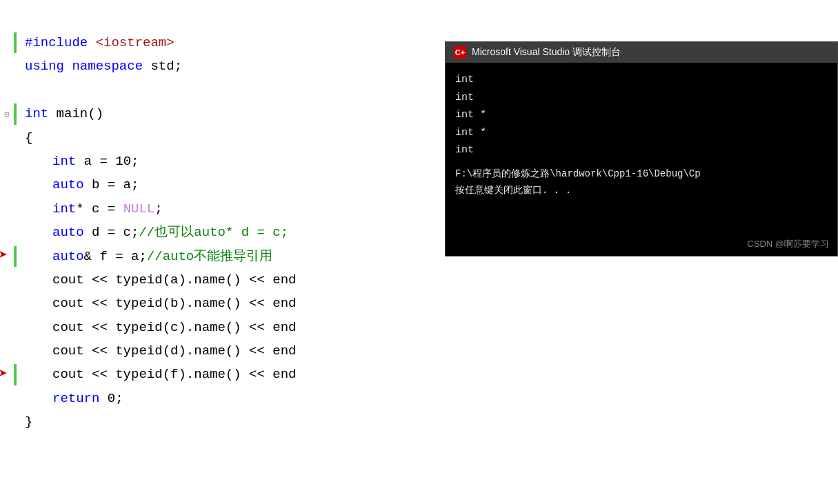 Image resolution: width=838 pixels, height=504 pixels. What do you see at coordinates (153, 232) in the screenshot?
I see `line-content-9: auto d = c;//也可以auto* d = c;` at bounding box center [153, 232].